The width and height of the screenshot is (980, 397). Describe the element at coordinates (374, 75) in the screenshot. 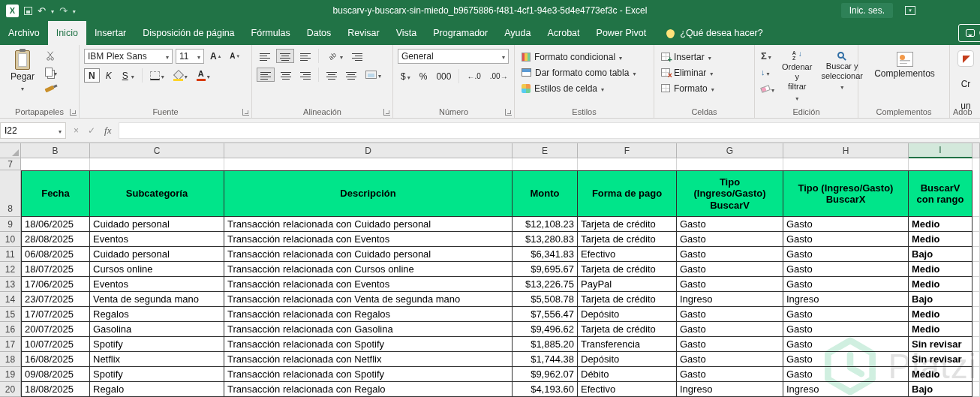

I see `merge-center-button` at that location.